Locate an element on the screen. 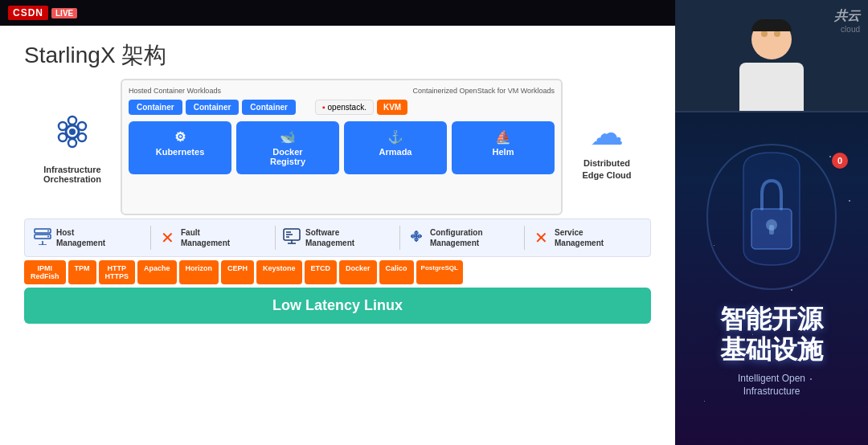 This screenshot has height=445, width=868. english-subtitle: Intelligent Open Infrastructure is located at coordinates (772, 386).